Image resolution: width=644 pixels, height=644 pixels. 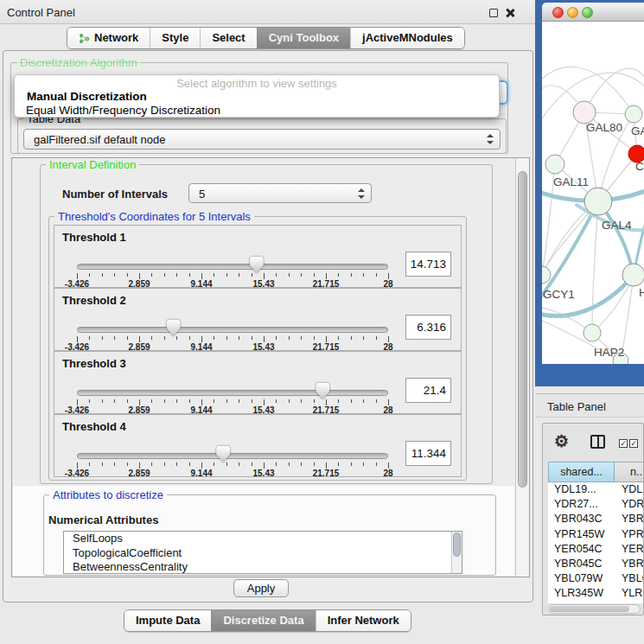 What do you see at coordinates (363, 621) in the screenshot?
I see `tab-infer-network: Infer Network` at bounding box center [363, 621].